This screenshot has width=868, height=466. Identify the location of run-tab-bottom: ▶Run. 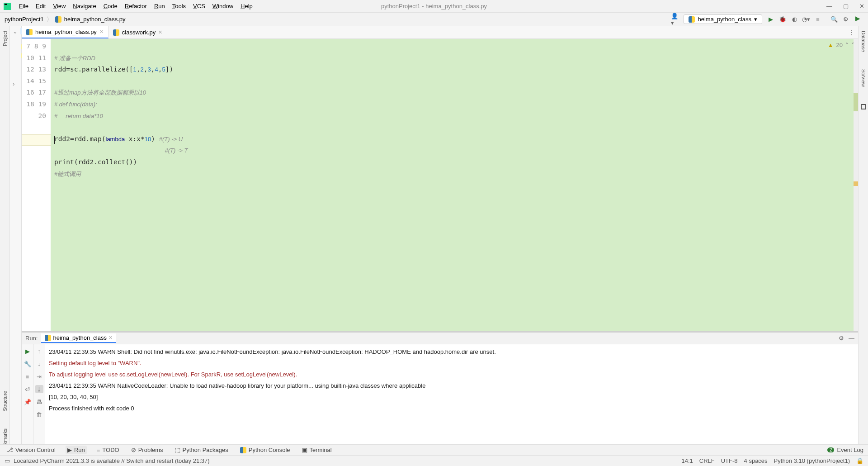
(76, 450).